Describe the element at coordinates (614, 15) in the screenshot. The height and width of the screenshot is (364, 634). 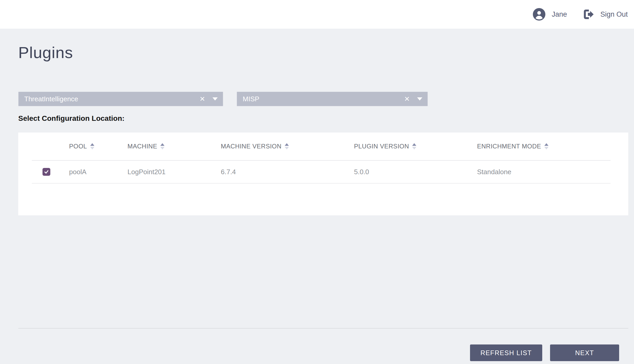
I see `sign-out-label: Sign Out` at that location.